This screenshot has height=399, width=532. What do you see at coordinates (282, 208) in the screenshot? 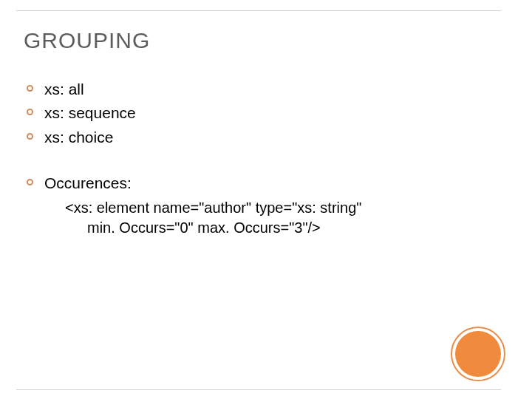
I see `code-line: <xs: element name="author" type="xs: str…` at bounding box center [282, 208].